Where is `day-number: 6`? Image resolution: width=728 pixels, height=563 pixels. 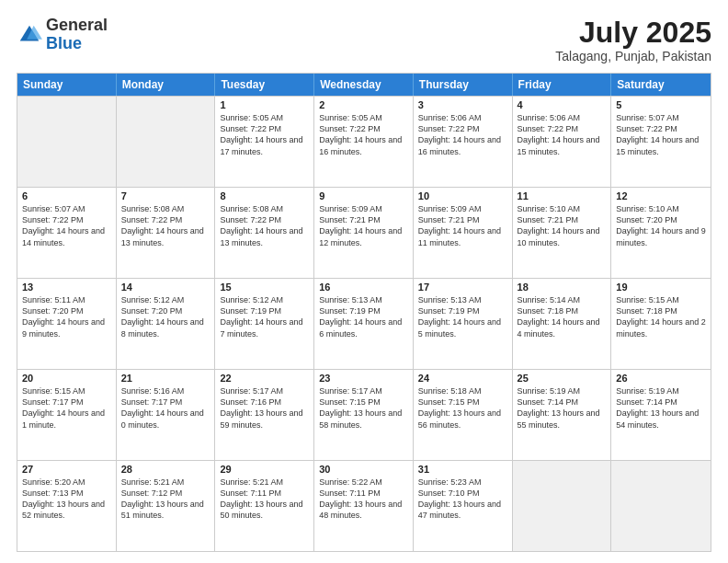
day-number: 6 is located at coordinates (66, 196).